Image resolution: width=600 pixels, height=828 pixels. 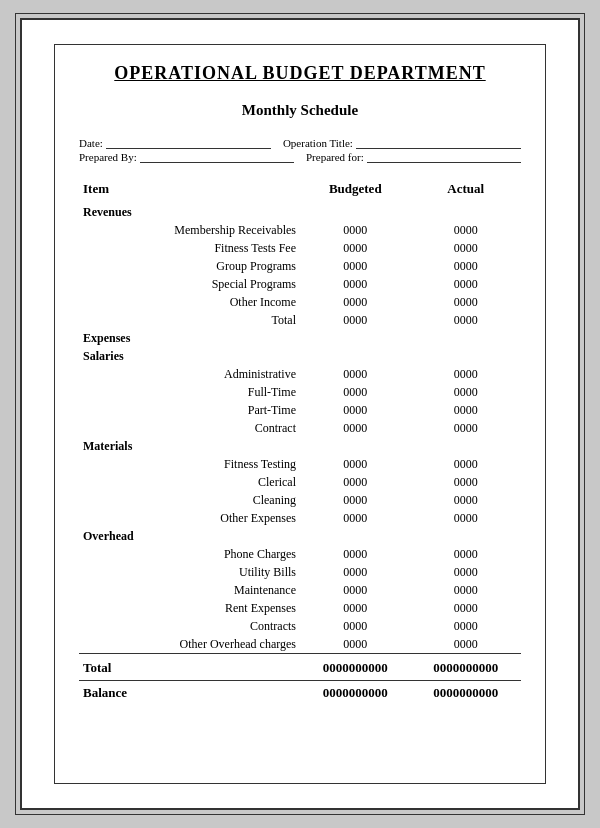 What do you see at coordinates (300, 143) in the screenshot?
I see `form-row-date: Date: Operation Title:` at bounding box center [300, 143].